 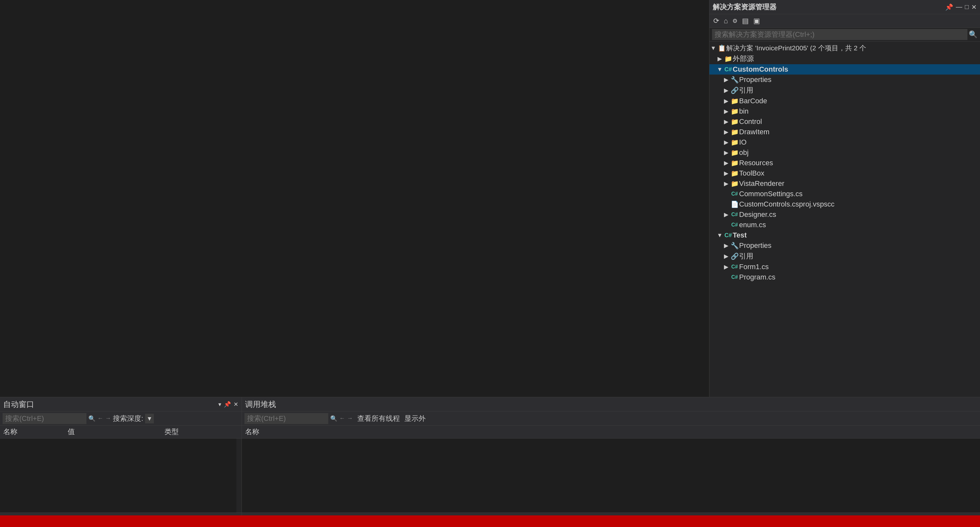 What do you see at coordinates (735, 246) in the screenshot?
I see `properties2-icon: 🔧` at bounding box center [735, 246].